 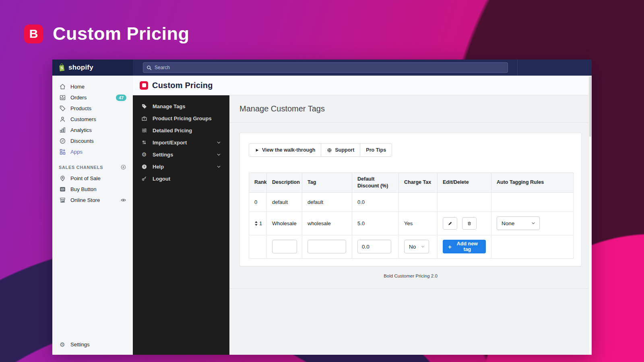 What do you see at coordinates (450, 224) in the screenshot?
I see `pencil-icon` at bounding box center [450, 224].